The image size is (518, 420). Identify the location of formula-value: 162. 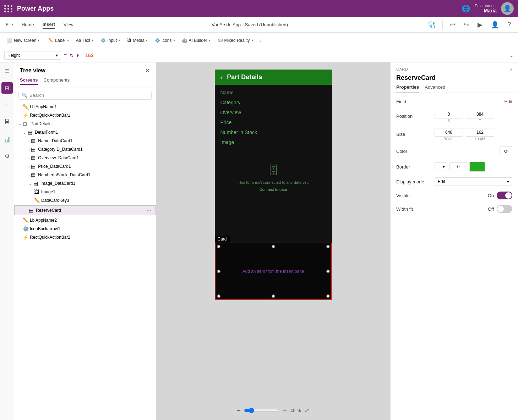
(294, 55).